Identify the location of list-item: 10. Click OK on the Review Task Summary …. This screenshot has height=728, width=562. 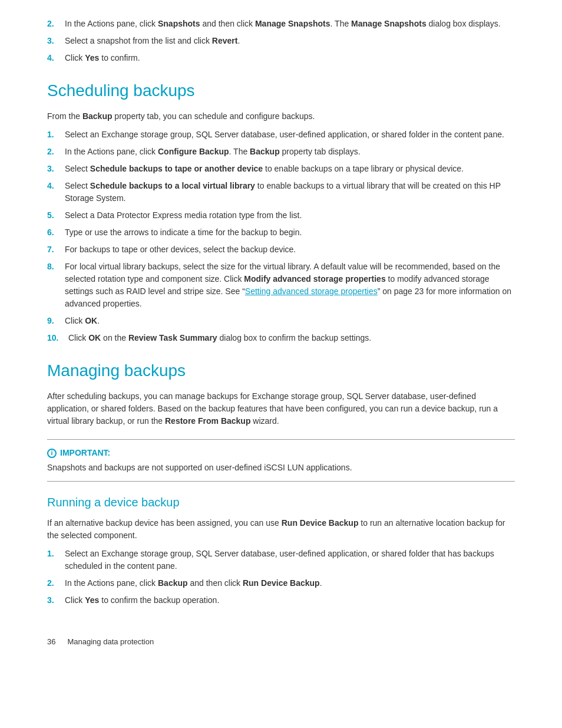
(281, 338).